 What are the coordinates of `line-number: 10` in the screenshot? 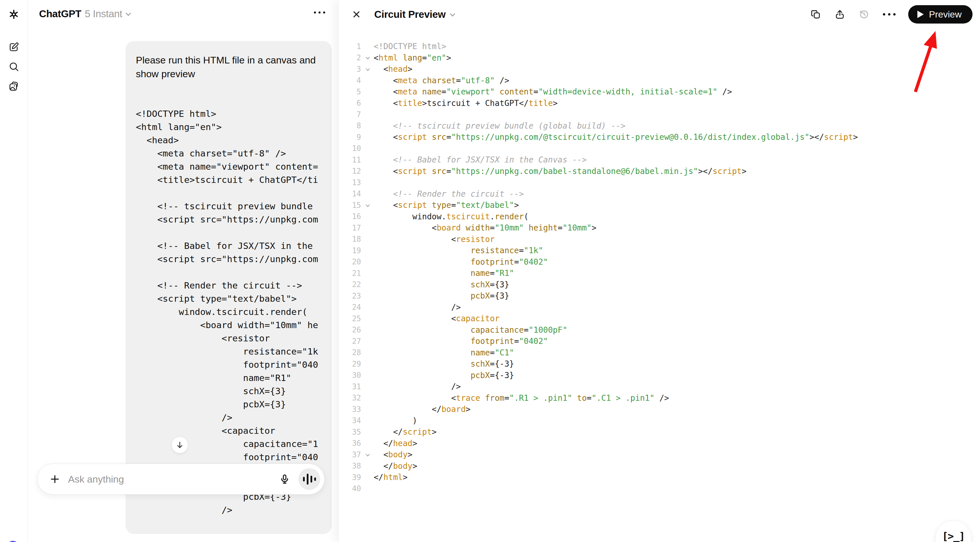 It's located at (350, 148).